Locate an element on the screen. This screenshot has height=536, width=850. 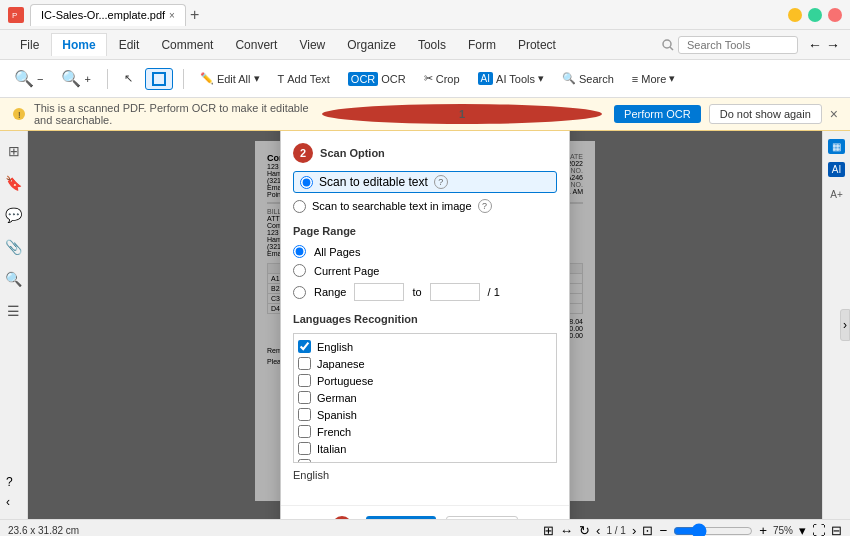
right-panel-icon: ▦ is located at coordinates (836, 146).